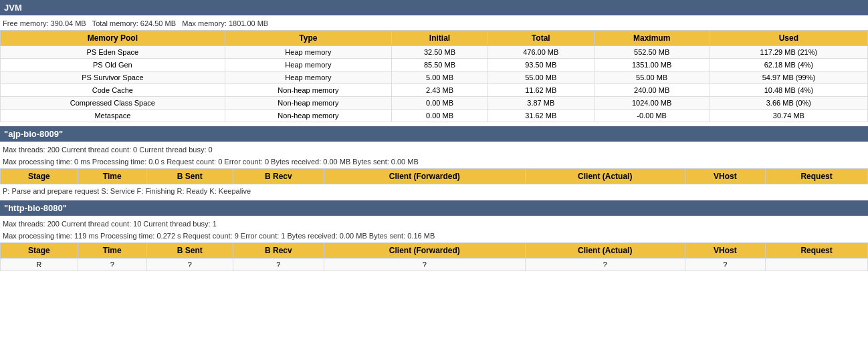 The width and height of the screenshot is (868, 344). I want to click on table-cell: PS Old Gen, so click(113, 65).